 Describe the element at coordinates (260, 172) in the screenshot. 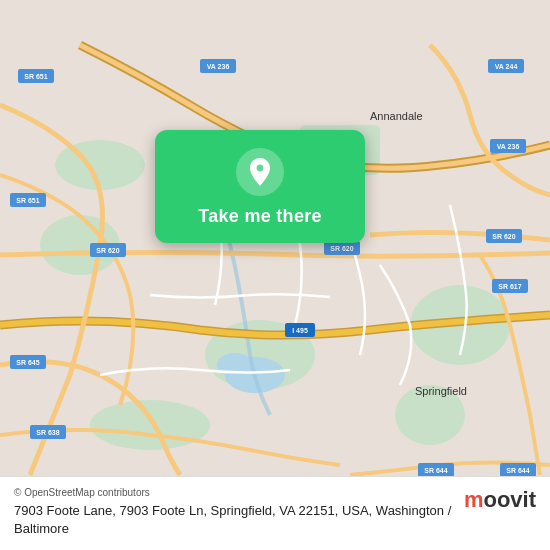

I see `location-pin-icon` at that location.